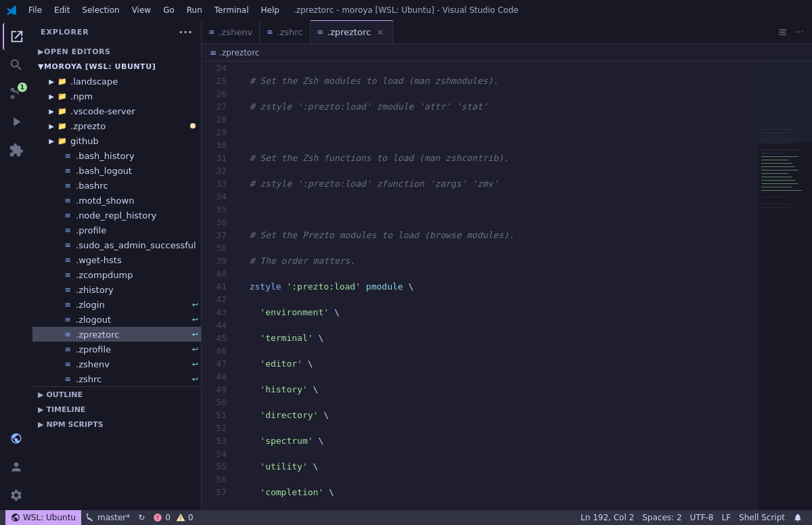 This screenshot has height=525, width=812. Describe the element at coordinates (116, 319) in the screenshot. I see `tree-item-zlogout: ▶ ≡ .zlogout ↩` at that location.